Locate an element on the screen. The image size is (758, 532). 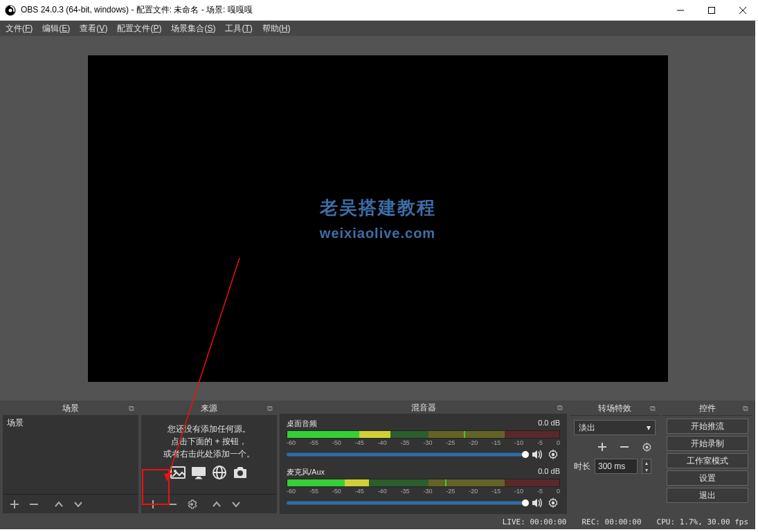
camera-source-icon is located at coordinates (240, 473).